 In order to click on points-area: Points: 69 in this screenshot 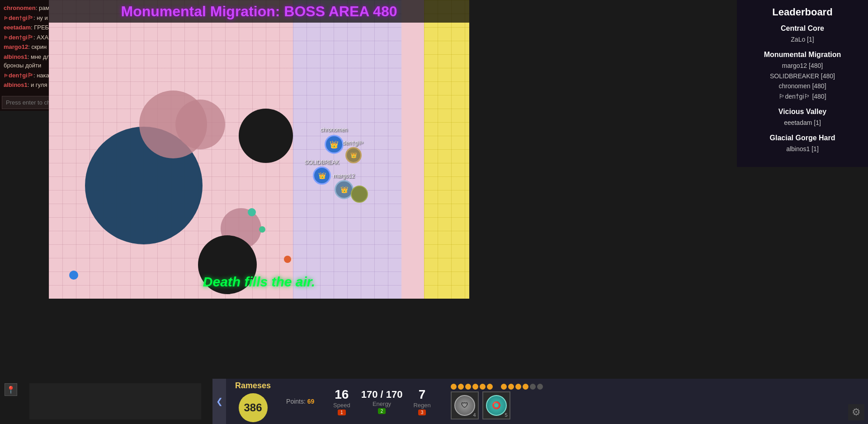, I will do `click(304, 401)`.